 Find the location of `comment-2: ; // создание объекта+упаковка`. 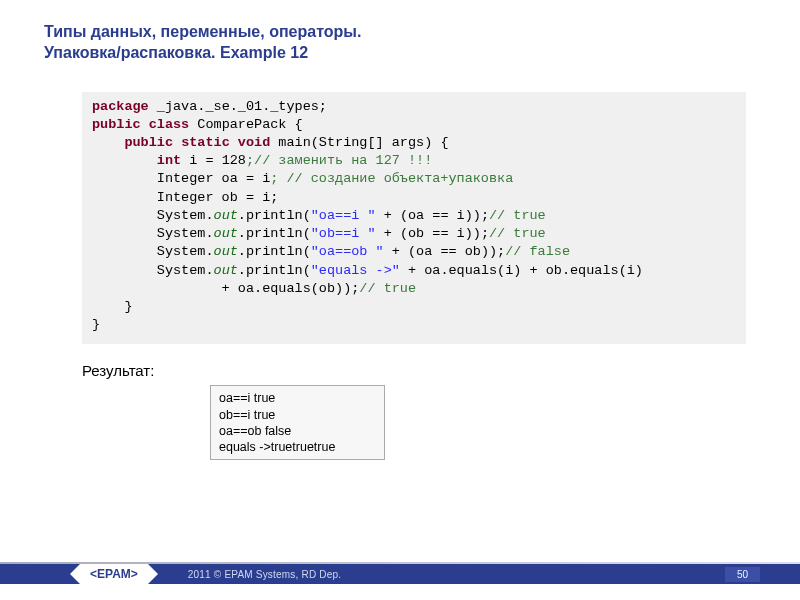

comment-2: ; // создание объекта+упаковка is located at coordinates (392, 178).